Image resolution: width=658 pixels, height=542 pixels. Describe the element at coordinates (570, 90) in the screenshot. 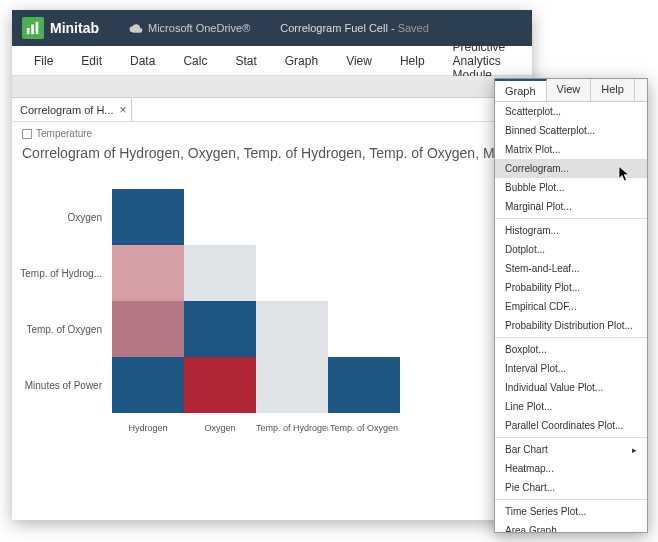

I see `popup-tab-view: View` at that location.